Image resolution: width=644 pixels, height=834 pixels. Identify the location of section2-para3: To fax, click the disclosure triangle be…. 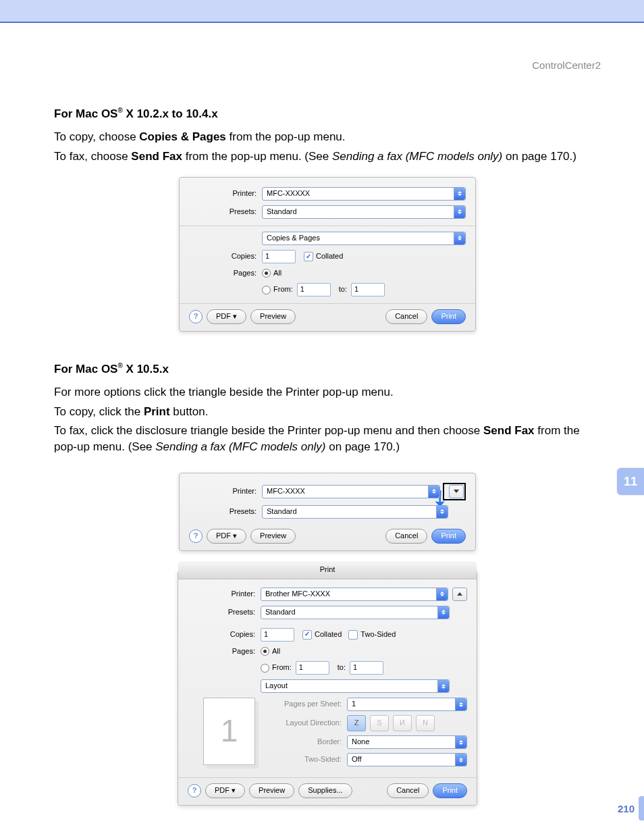
(327, 439).